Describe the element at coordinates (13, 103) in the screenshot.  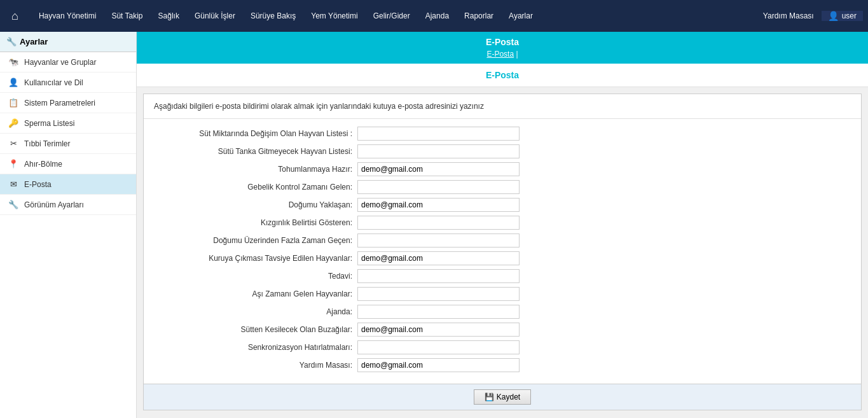
I see `sistem-icon: 📋` at that location.